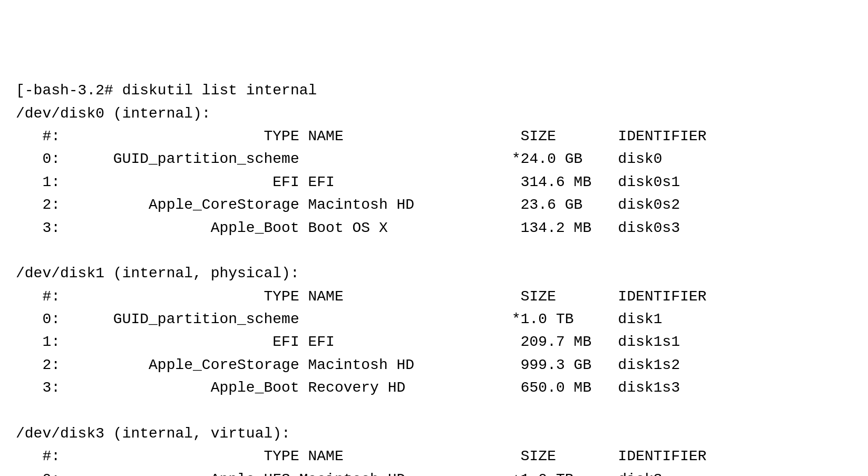  What do you see at coordinates (339, 159) in the screenshot?
I see `disk0-row0: 0: GUID_partition_scheme *24.0 GB disk0` at bounding box center [339, 159].